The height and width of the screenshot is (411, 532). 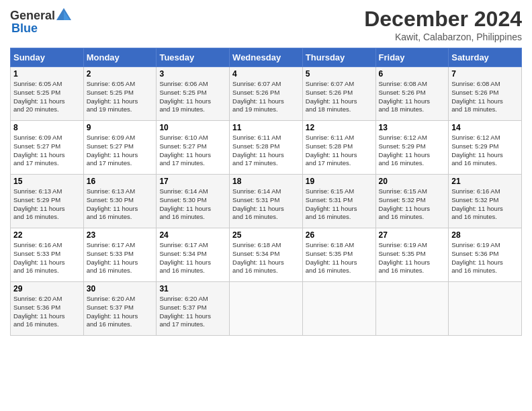 I want to click on day-number: 14, so click(x=485, y=128).